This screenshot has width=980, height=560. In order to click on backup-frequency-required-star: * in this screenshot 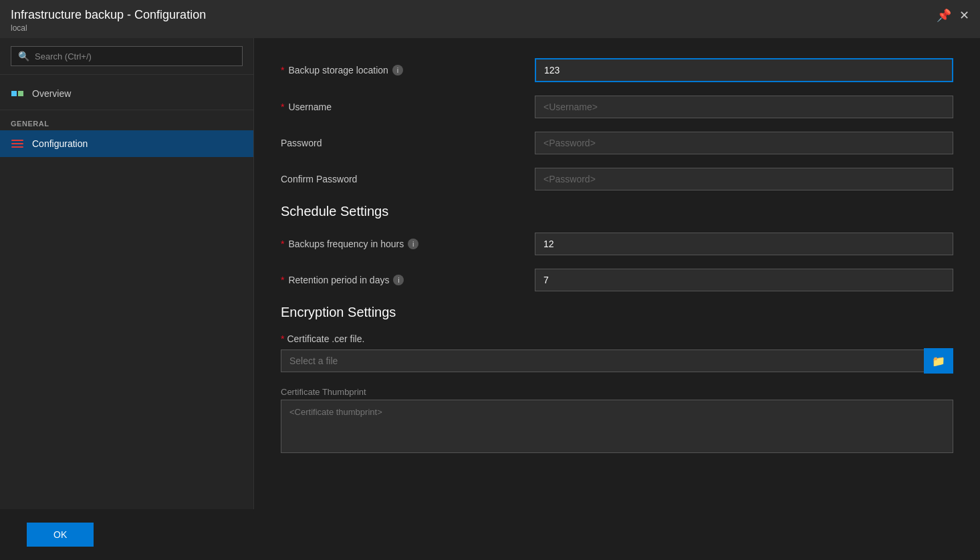, I will do `click(282, 244)`.